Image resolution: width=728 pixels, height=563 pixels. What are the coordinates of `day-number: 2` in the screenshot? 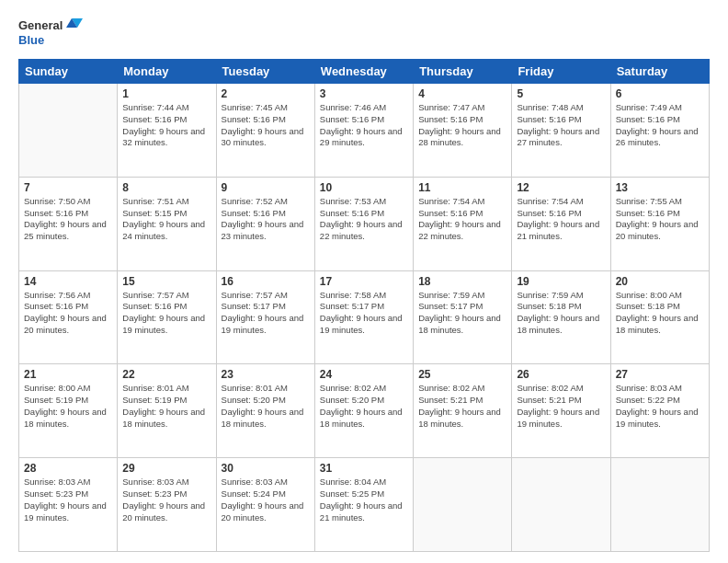 It's located at (266, 94).